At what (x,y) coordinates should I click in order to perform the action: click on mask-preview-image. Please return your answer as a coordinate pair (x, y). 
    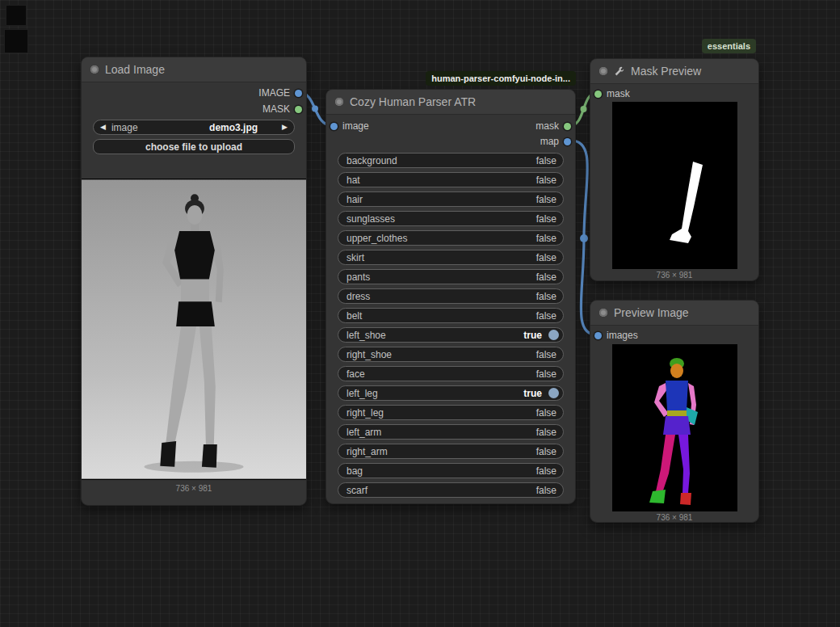
    Looking at the image, I should click on (675, 186).